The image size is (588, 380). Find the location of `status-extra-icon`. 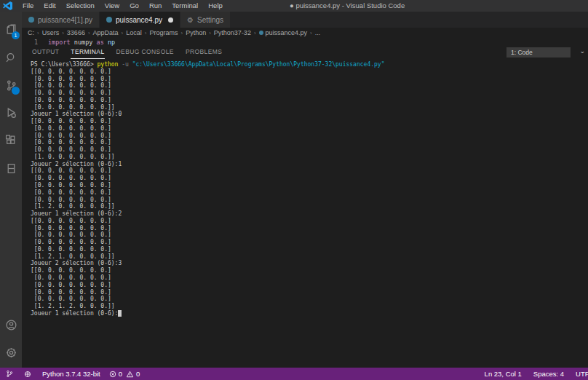

status-extra-icon is located at coordinates (29, 374).